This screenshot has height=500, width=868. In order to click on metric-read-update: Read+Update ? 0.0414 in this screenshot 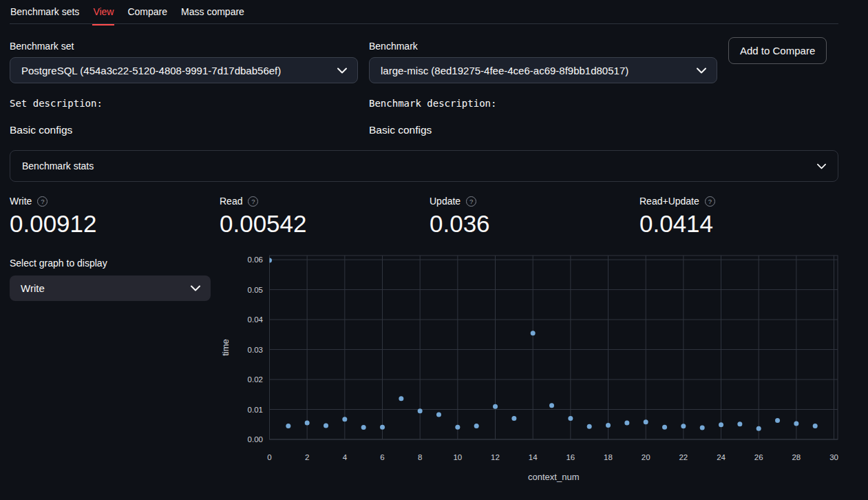, I will do `click(739, 216)`.